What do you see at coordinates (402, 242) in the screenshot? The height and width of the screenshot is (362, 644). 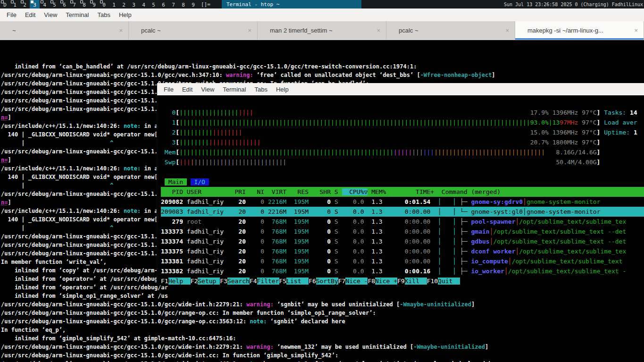 I see `process-row: 133374 fadhil_riy 20 0 768M 195M 0 S 0.0…` at bounding box center [402, 242].